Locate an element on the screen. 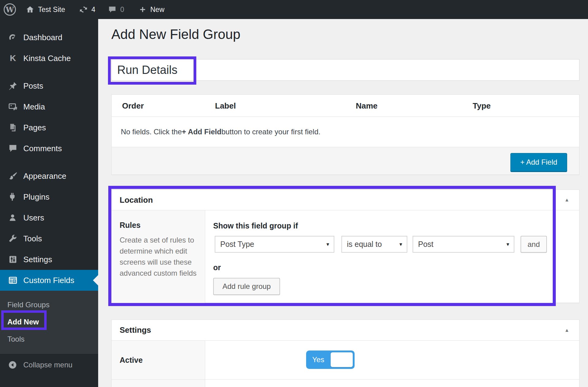 This screenshot has width=588, height=387. sidebar-item-pages: Pages is located at coordinates (49, 128).